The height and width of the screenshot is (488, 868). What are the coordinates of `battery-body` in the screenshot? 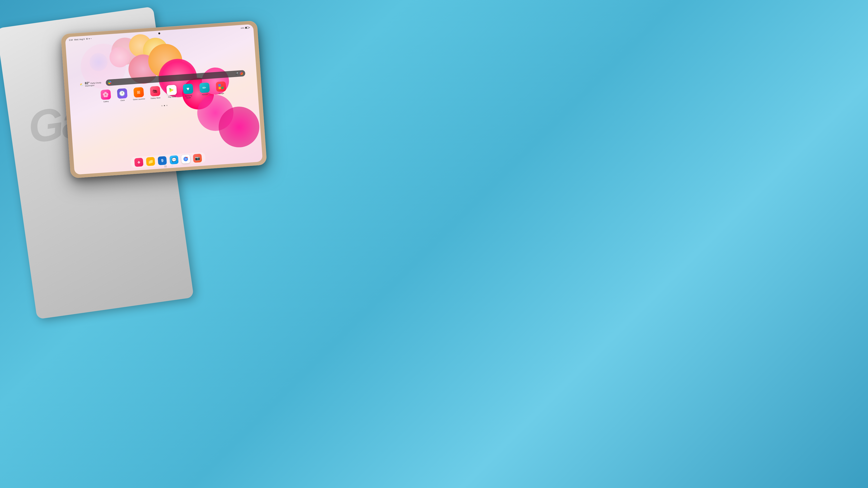 It's located at (247, 28).